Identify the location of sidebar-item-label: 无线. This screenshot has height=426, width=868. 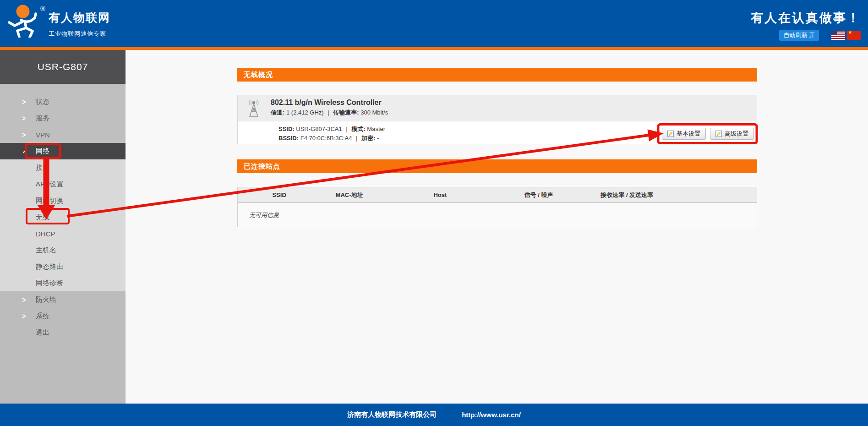
(43, 217).